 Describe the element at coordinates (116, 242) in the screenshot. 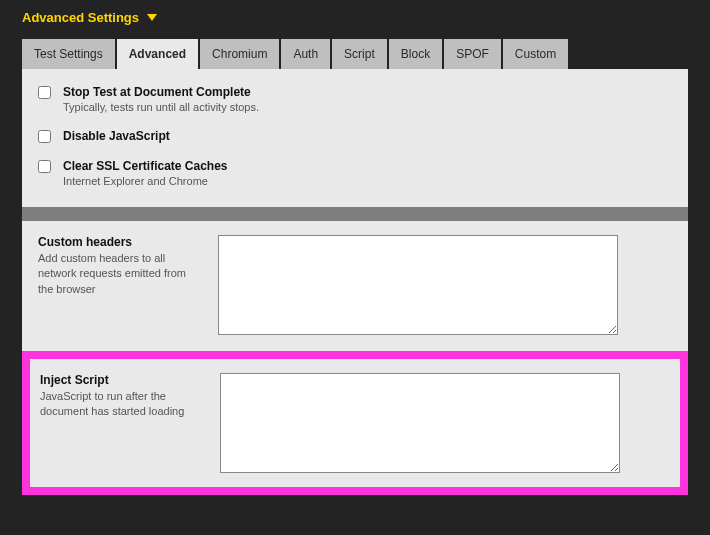

I see `custom-headers-label: Custom headers` at that location.